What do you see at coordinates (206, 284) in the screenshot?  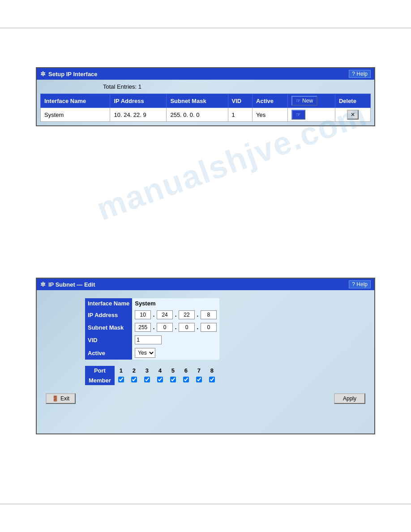 I see `panel2-title-bar: ✲ IP Subnet — Edit ? Help` at bounding box center [206, 284].